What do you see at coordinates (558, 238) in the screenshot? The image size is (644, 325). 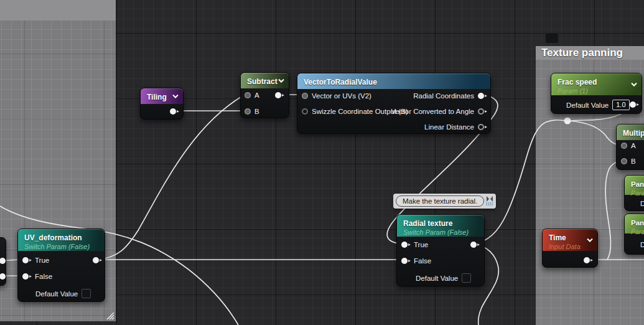 I see `node-title: Time` at bounding box center [558, 238].